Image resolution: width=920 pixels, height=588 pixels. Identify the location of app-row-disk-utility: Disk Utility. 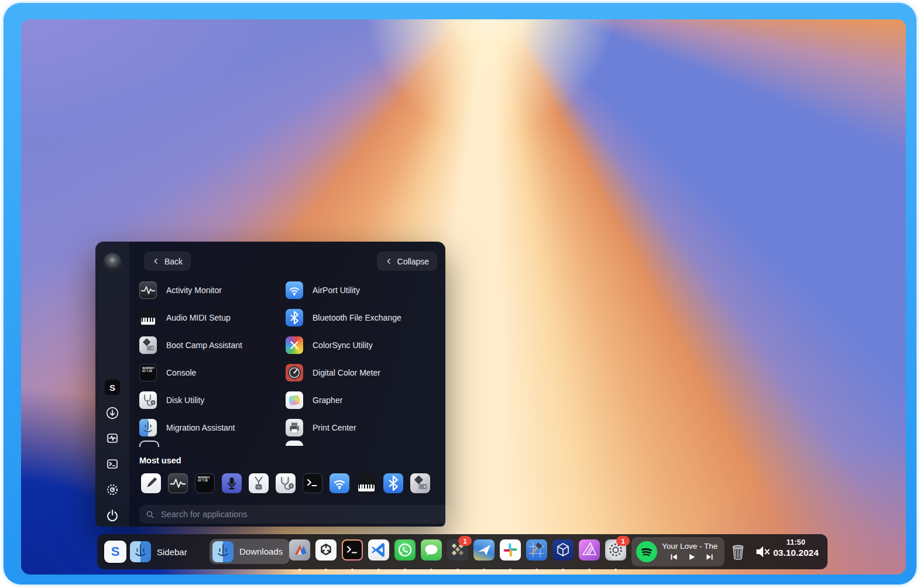
(210, 400).